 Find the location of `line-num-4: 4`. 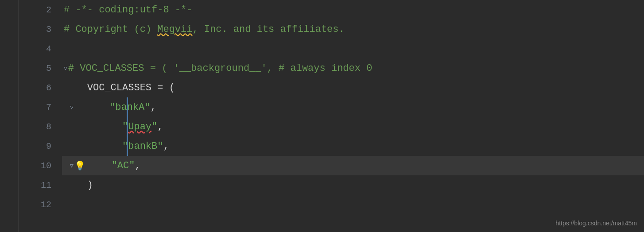

line-num-4: 4 is located at coordinates (39, 49).